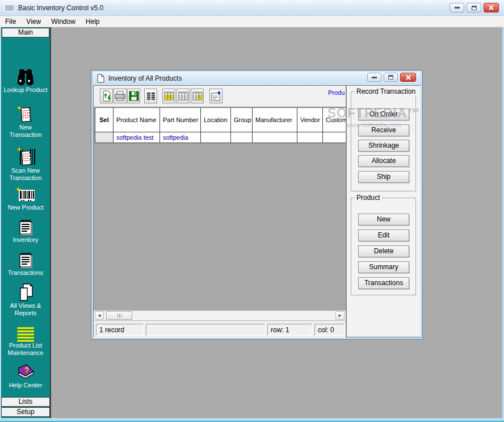  I want to click on sidebar-tab-setup: Setup, so click(26, 412).